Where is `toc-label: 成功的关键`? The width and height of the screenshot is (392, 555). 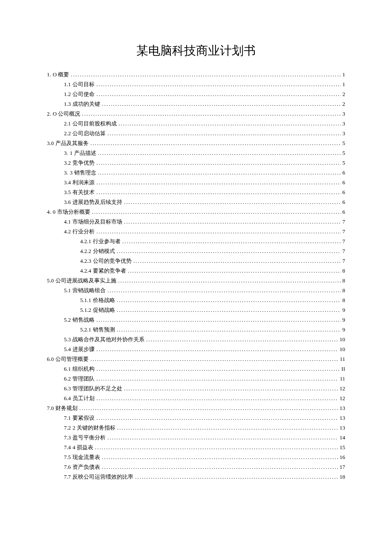
toc-label: 成功的关键 is located at coordinates (86, 104).